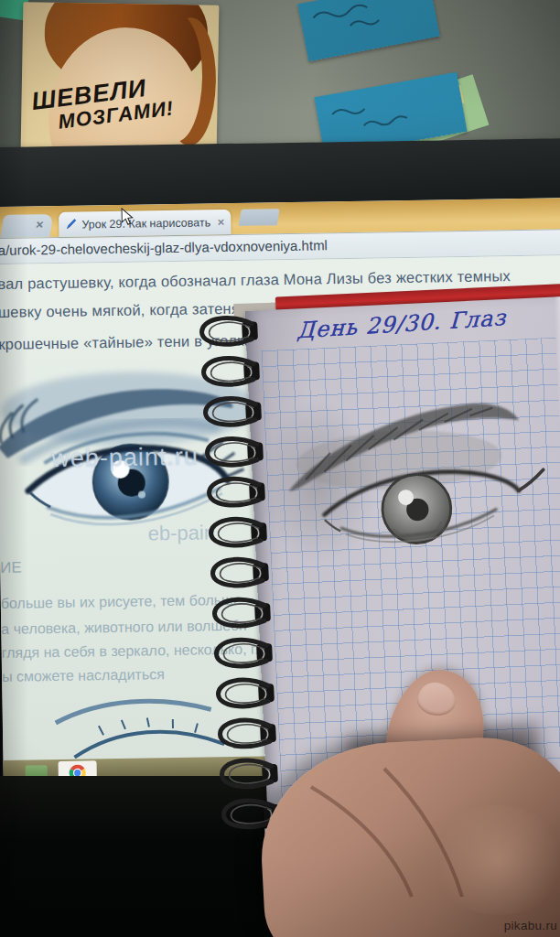 The height and width of the screenshot is (937, 560). I want to click on mouse-cursor-icon, so click(128, 218).